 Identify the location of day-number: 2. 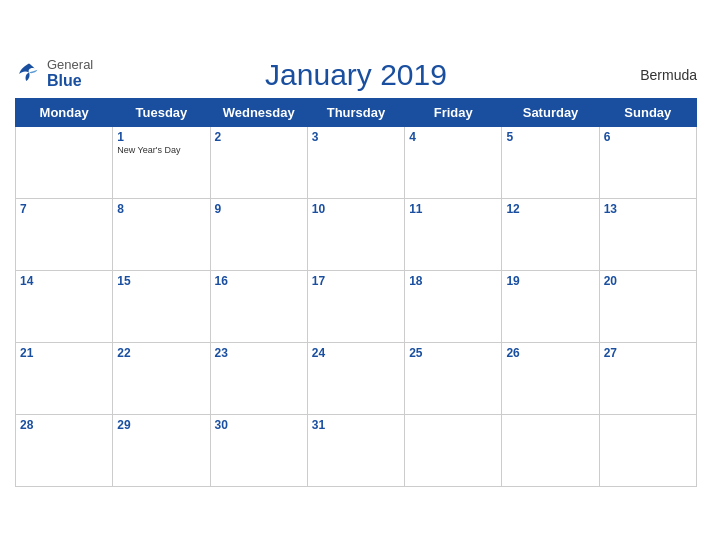
(259, 137).